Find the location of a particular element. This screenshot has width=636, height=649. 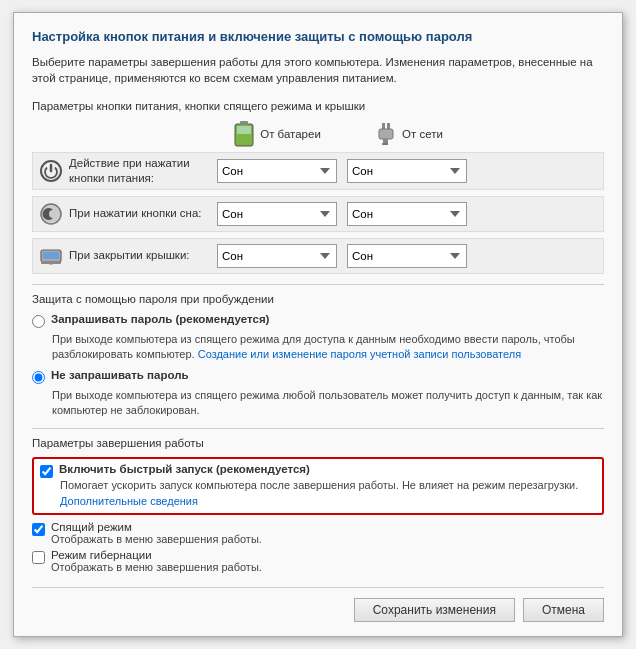

battery-icon is located at coordinates (244, 134).